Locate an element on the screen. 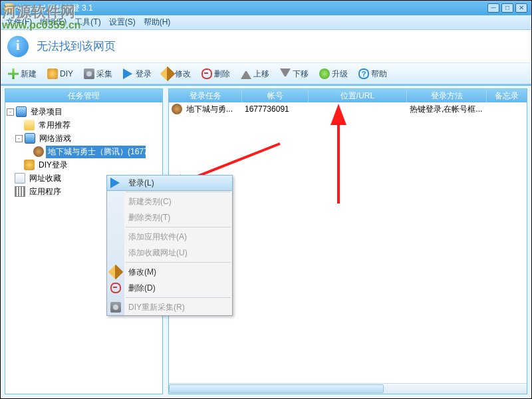  ctx-login: 登录(L) is located at coordinates (170, 183).